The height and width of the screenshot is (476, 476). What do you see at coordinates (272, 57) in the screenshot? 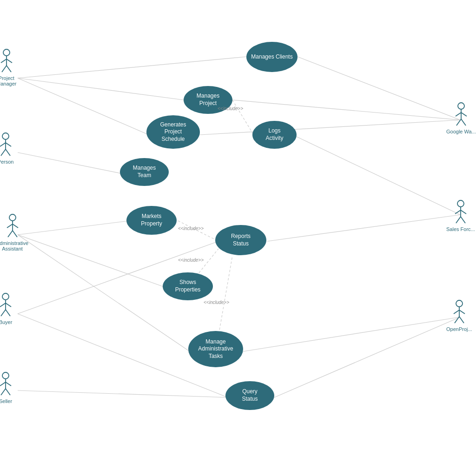
I see `manages-clients-ellipse: Manages Clients` at bounding box center [272, 57].